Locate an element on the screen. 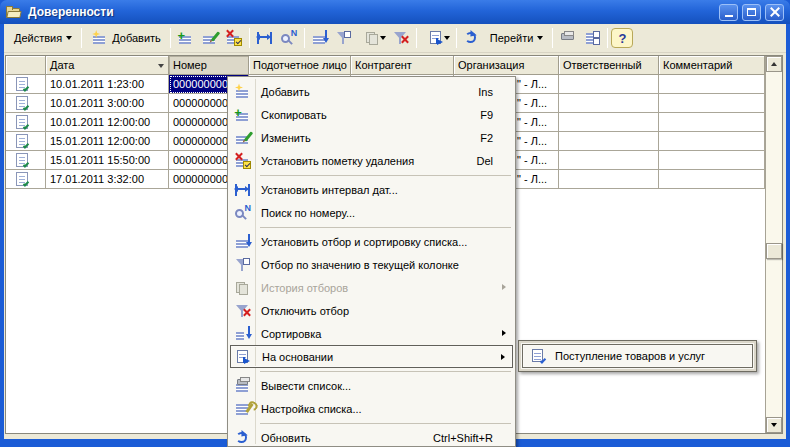 This screenshot has height=447, width=790. scroll-up-button is located at coordinates (774, 64).